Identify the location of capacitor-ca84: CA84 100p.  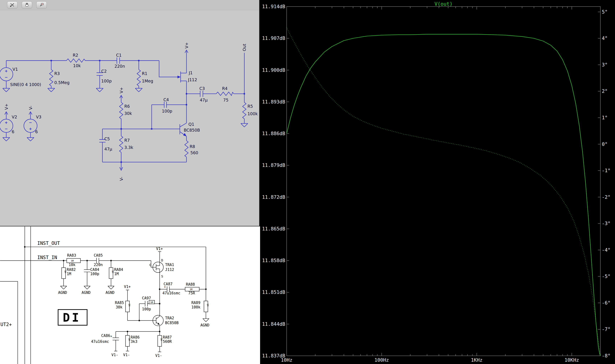
(92, 272).